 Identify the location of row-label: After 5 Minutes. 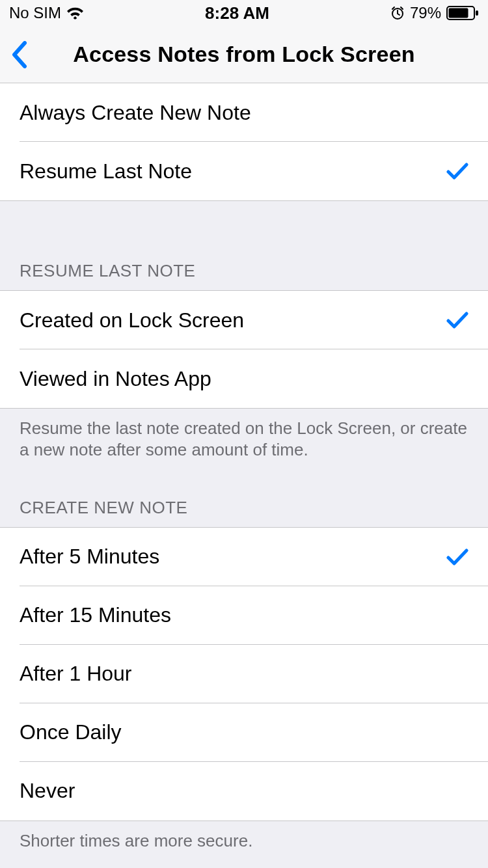
(233, 557).